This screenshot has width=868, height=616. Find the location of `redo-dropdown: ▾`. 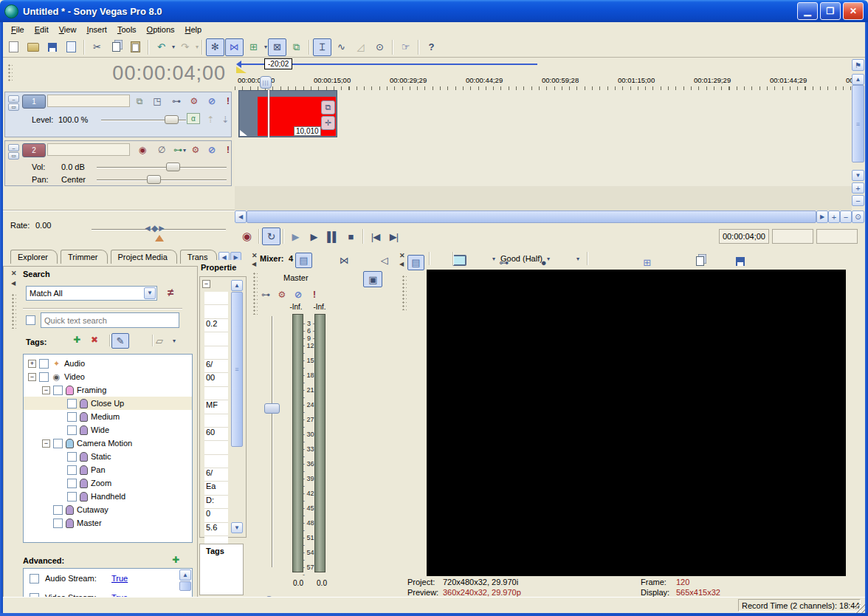

redo-dropdown: ▾ is located at coordinates (197, 47).